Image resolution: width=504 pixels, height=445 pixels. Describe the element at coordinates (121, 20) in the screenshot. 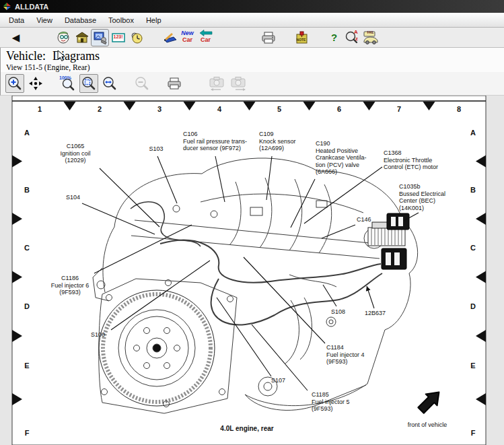

I see `menu-item-toolbox: Toolbox` at that location.